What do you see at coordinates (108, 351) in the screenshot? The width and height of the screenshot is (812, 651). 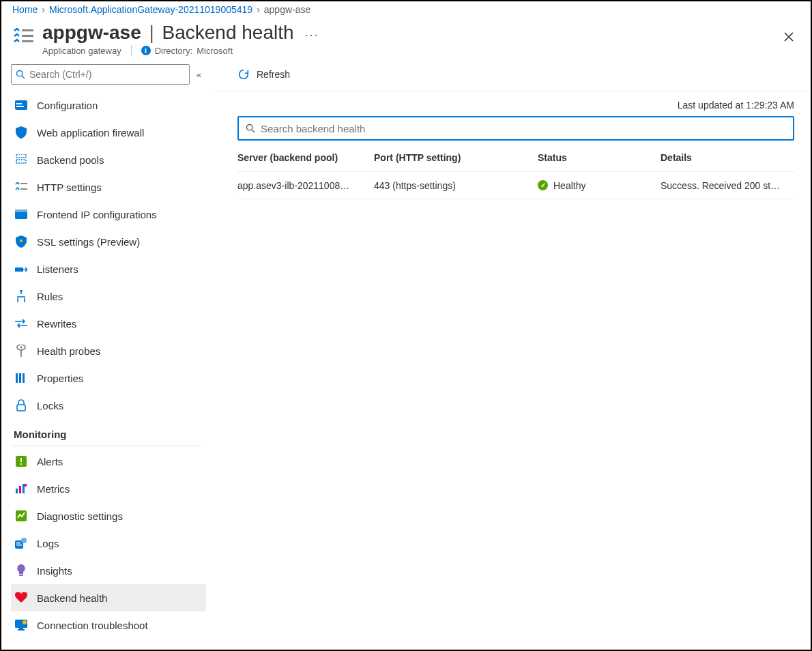 I see `sidebar-item-health-probes: Health probes` at bounding box center [108, 351].